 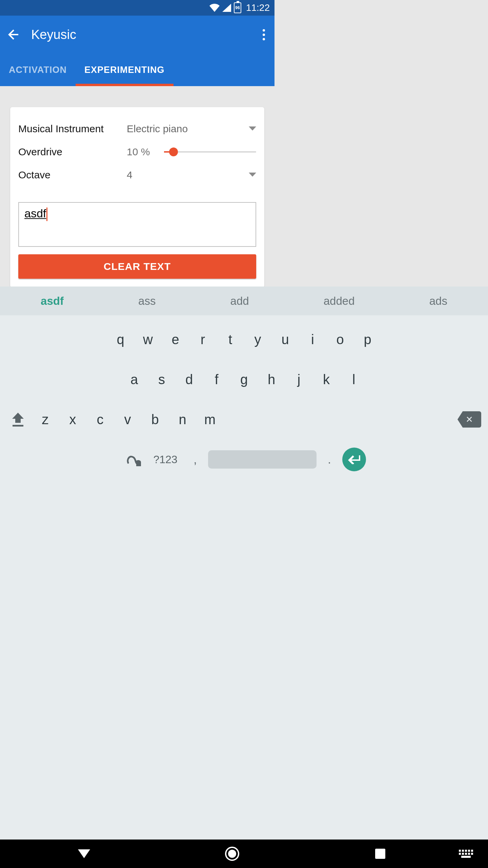 What do you see at coordinates (162, 379) in the screenshot?
I see `key-s: s` at bounding box center [162, 379].